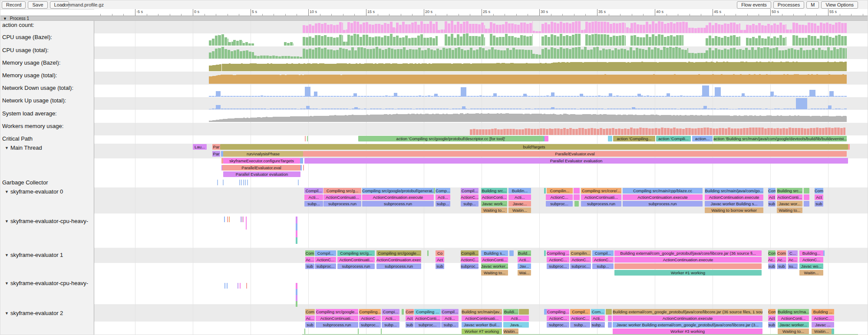 This screenshot has width=868, height=335. Describe the element at coordinates (337, 325) in the screenshot. I see `trace-event-bar: subprocess.run` at that location.